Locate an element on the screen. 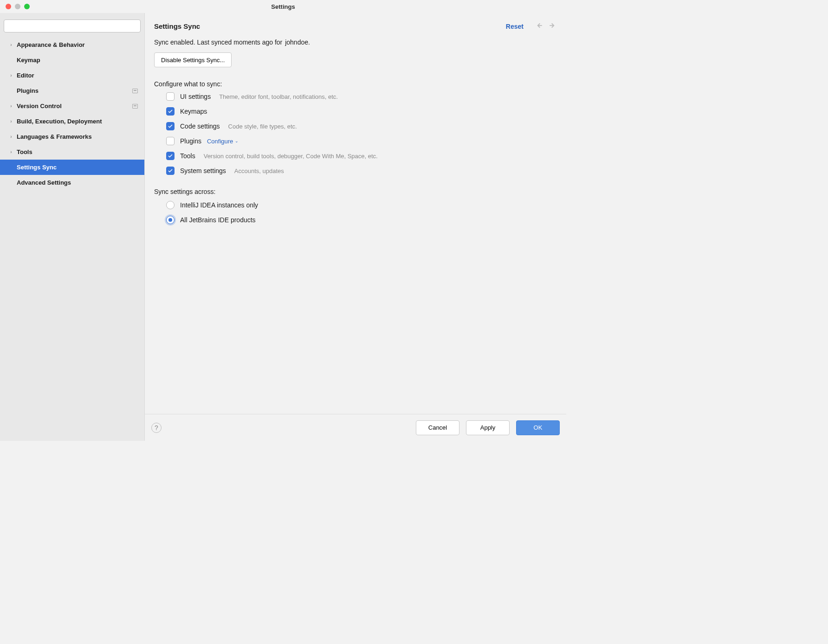 This screenshot has height=644, width=828. sidebar: ▾ › Appearance & Behavior Keymap › Edito… is located at coordinates (72, 227).